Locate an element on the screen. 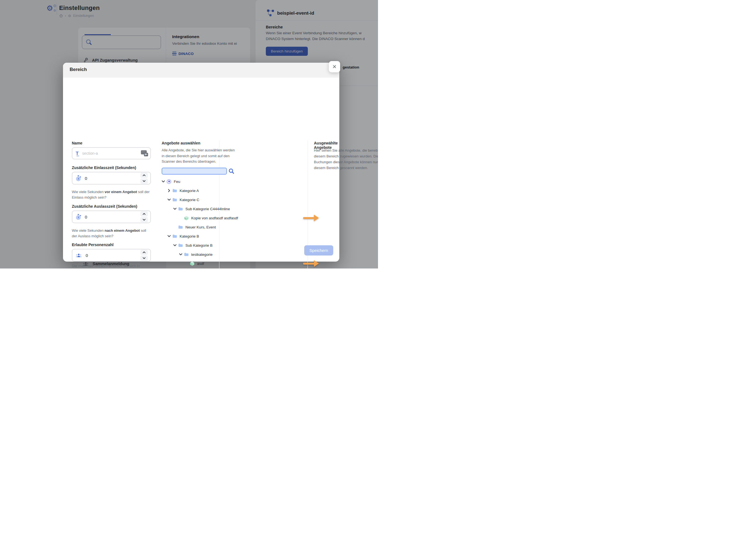  close-icon: ✕ is located at coordinates (335, 67).